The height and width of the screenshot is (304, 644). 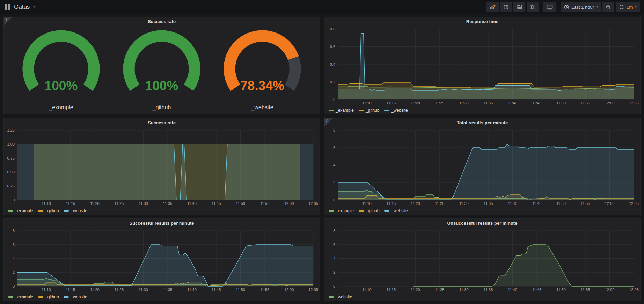 What do you see at coordinates (119, 290) in the screenshot?
I see `svg-text: 11:25` at bounding box center [119, 290].